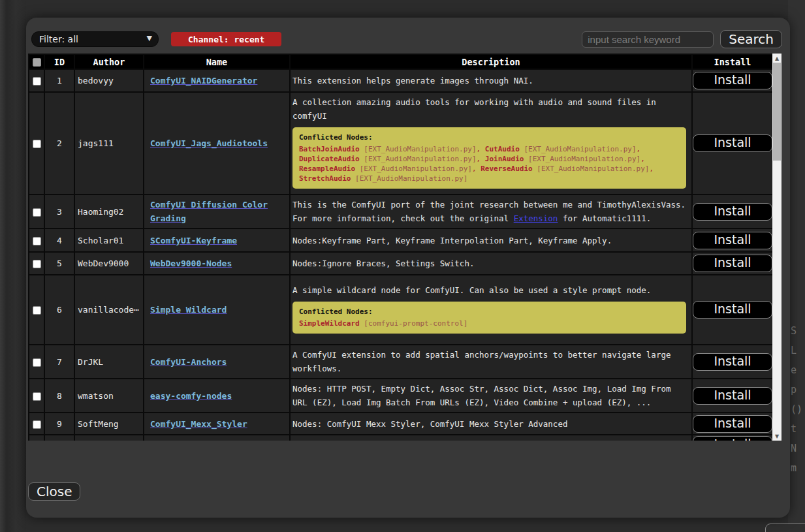  I want to click on search-button: Search, so click(751, 39).